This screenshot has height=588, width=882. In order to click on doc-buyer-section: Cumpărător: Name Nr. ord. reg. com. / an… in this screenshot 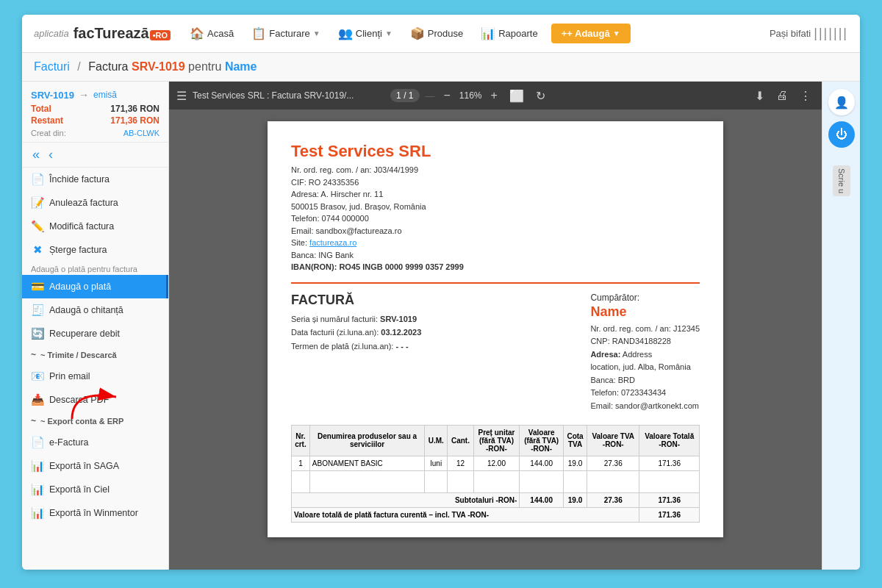, I will do `click(645, 353)`.